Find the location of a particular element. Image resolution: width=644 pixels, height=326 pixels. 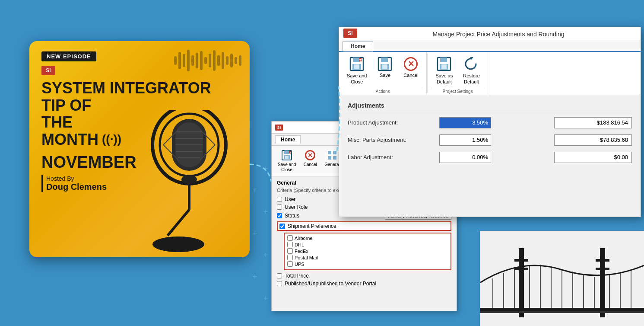

dhl-label: DHL is located at coordinates (299, 245).